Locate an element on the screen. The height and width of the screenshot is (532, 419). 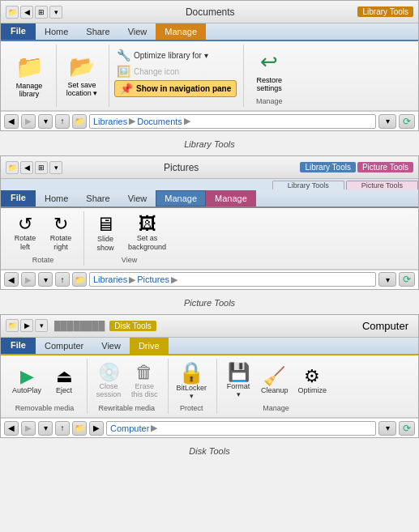
addr-path-1: Libraries ▶ Documents ▶ is located at coordinates (233, 121).